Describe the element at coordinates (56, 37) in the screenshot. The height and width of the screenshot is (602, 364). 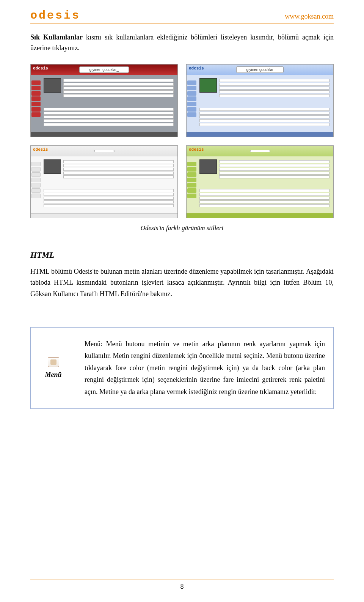
I see `intro-bold-lead: Sık Kullanılanlar` at that location.